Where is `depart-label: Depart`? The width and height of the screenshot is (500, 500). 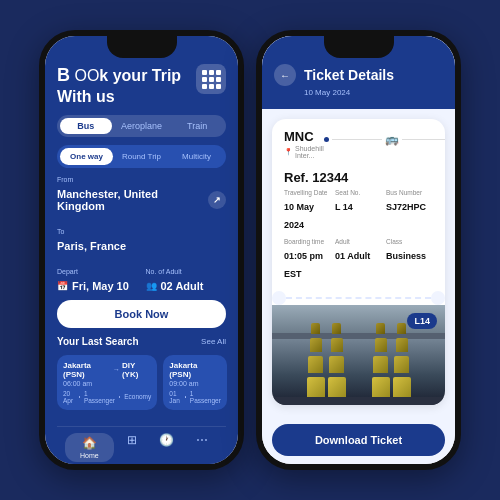
depart-label: Depart is located at coordinates (98, 272).